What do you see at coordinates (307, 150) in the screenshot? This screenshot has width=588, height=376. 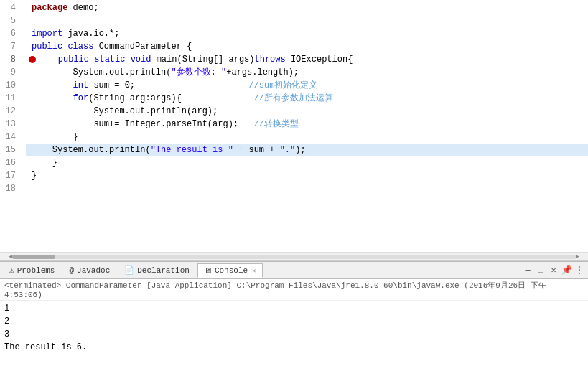 I see `code-line: System.out.println("The result is " + su…` at bounding box center [307, 150].